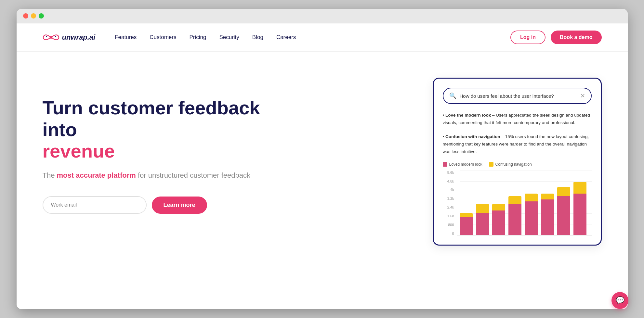  Describe the element at coordinates (79, 151) in the screenshot. I see `hero-title-highlight: revenue` at that location.